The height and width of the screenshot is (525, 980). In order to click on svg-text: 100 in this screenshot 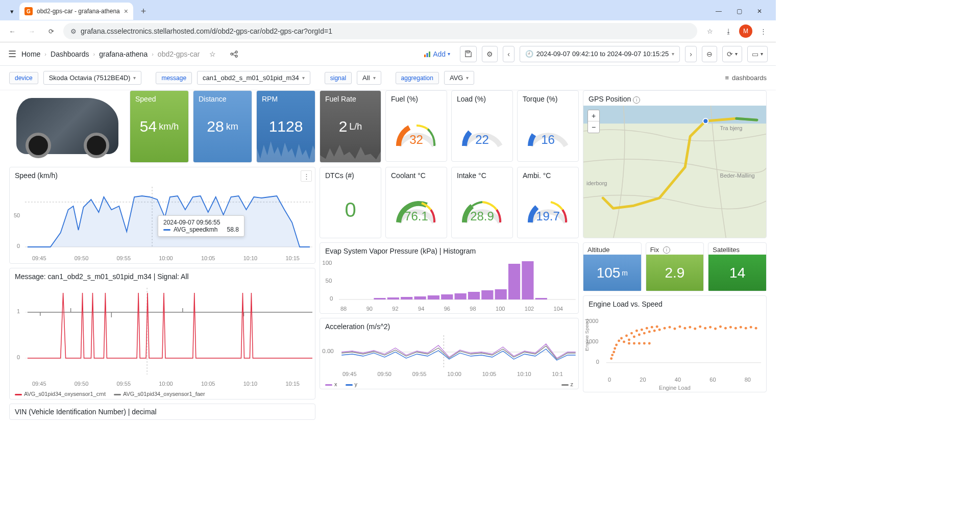, I will do `click(327, 263)`.